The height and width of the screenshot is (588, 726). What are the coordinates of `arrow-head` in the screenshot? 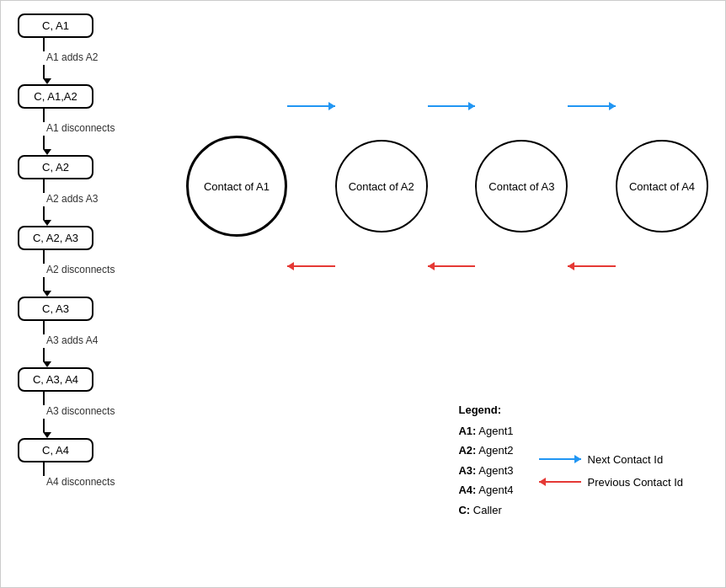 It's located at (47, 81).